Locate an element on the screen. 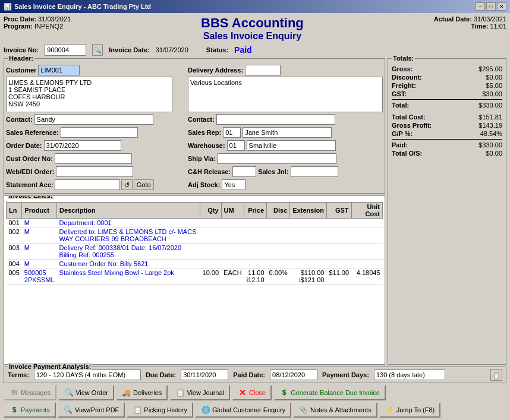  payment-days-label: Payment Days: is located at coordinates (346, 375).